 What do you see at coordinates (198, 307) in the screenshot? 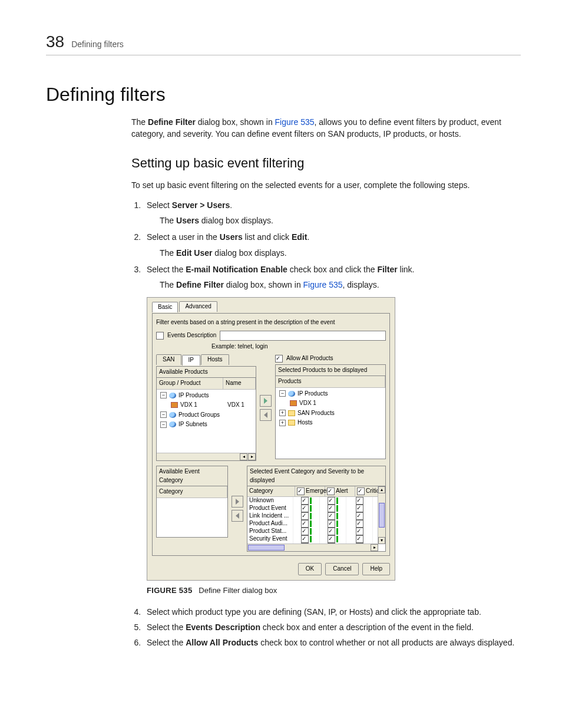
I see `tab-advanced: Advanced` at bounding box center [198, 307].